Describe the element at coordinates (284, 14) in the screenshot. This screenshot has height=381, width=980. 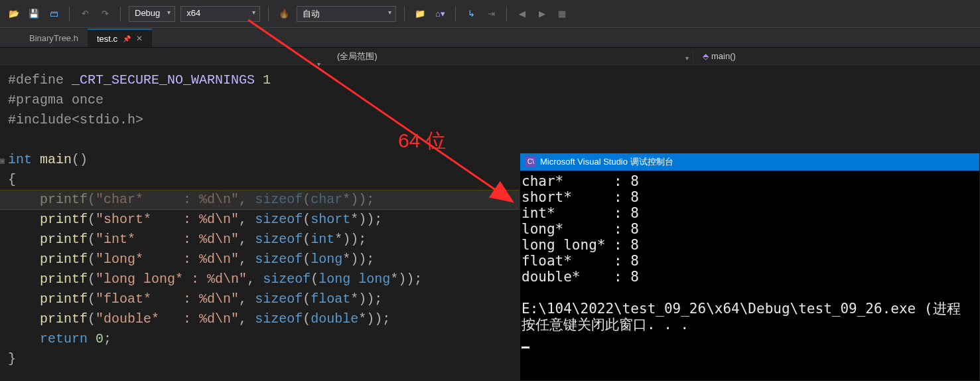
I see `fire-icon: 🔥` at that location.